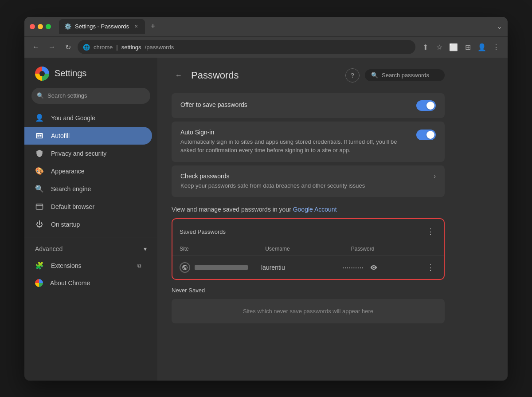  I want to click on advanced-expand-icon: ▾, so click(145, 249).